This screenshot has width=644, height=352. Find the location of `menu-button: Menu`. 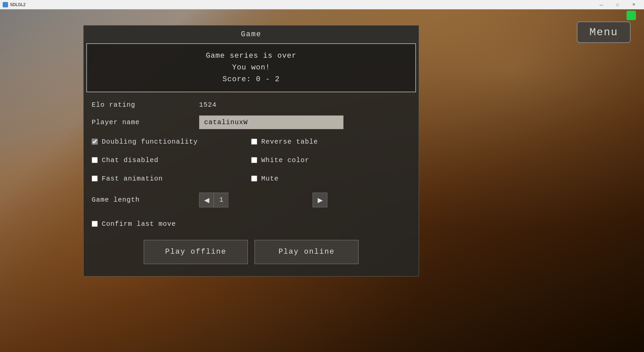

menu-button: Menu is located at coordinates (604, 32).